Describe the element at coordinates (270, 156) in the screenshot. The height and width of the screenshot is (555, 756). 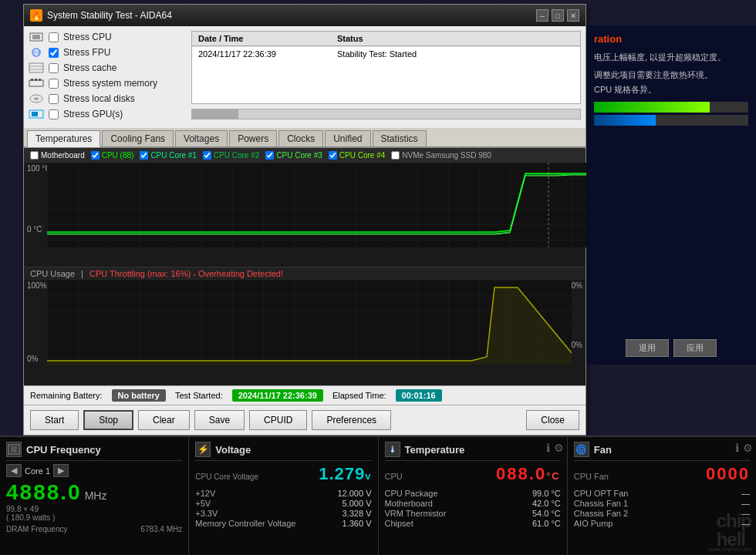
I see `legend-core3-checkbox` at that location.